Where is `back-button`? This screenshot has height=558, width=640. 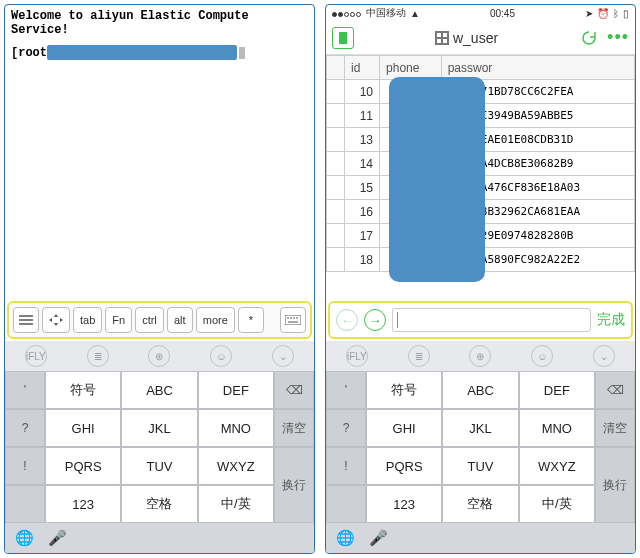
back-button is located at coordinates (343, 38).